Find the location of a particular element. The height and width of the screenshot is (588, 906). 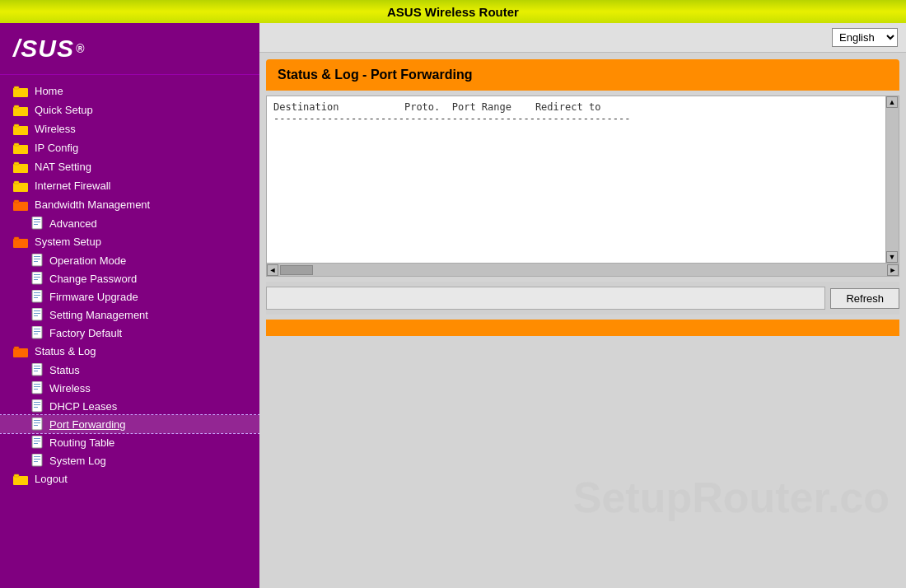

sidebar-item-port-forwarding: Port Forwarding is located at coordinates (130, 424).